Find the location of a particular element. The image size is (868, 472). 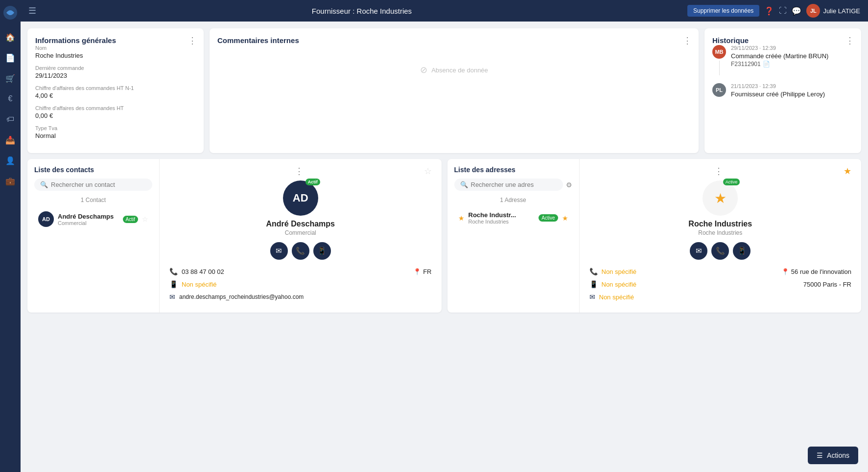

address-detail-sub: Roche Industries is located at coordinates (720, 233).